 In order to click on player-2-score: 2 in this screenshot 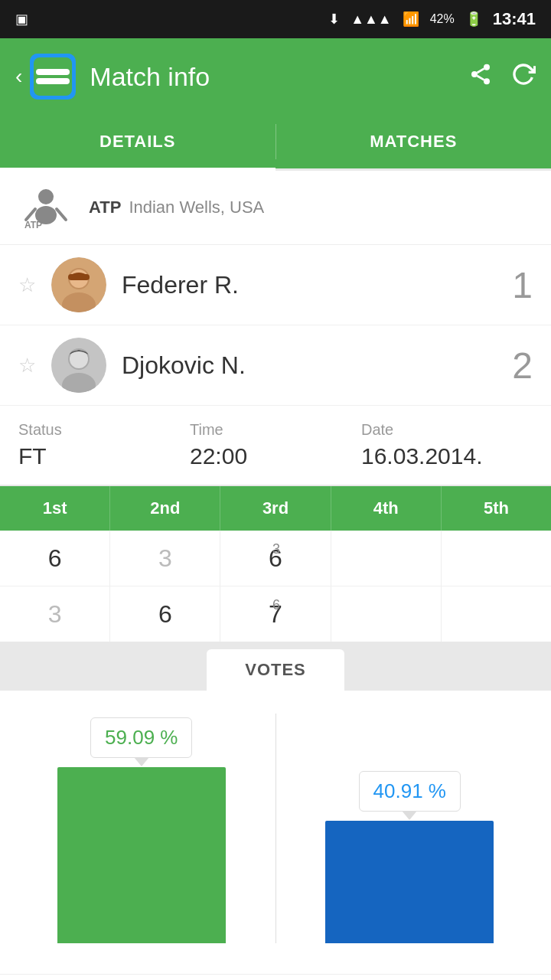, I will do `click(514, 366)`.